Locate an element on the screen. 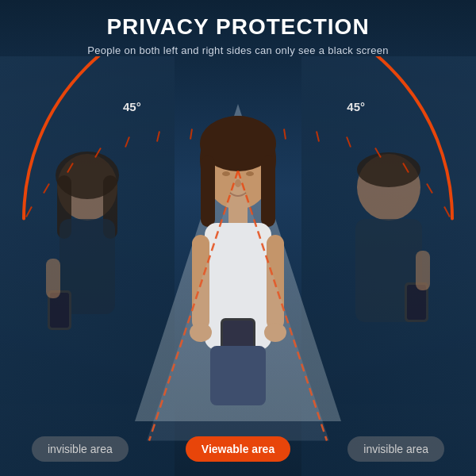 The width and height of the screenshot is (476, 476). page-subtitle: People on both left and right sides can … is located at coordinates (238, 51).